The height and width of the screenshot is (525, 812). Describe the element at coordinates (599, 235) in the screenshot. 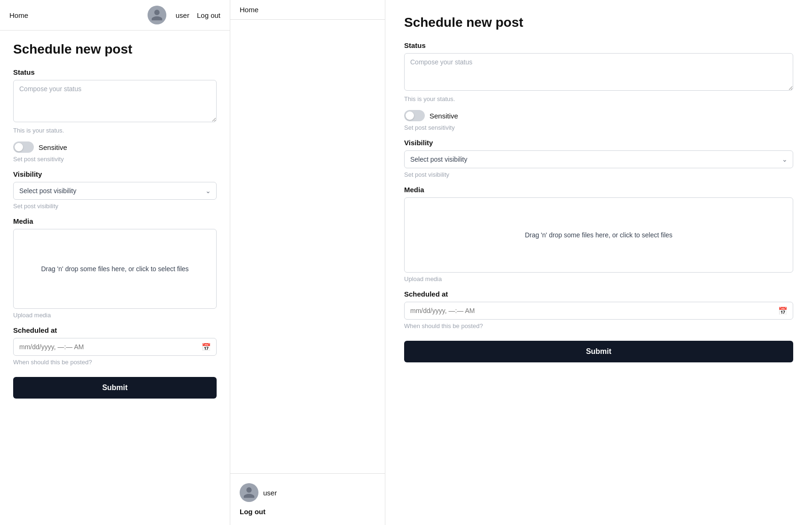

I see `dropzone-text-right: Drag 'n' drop some files here, or click …` at that location.